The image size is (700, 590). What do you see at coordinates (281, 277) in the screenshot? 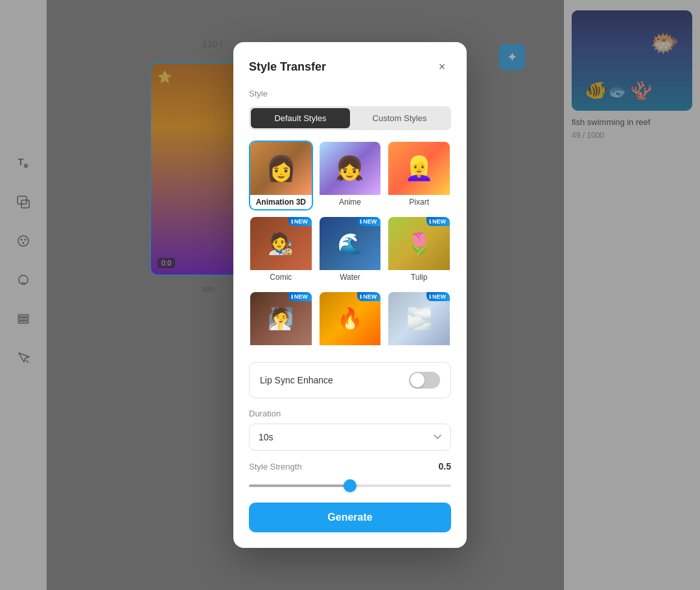
I see `style-label-comic: Comic` at bounding box center [281, 277].